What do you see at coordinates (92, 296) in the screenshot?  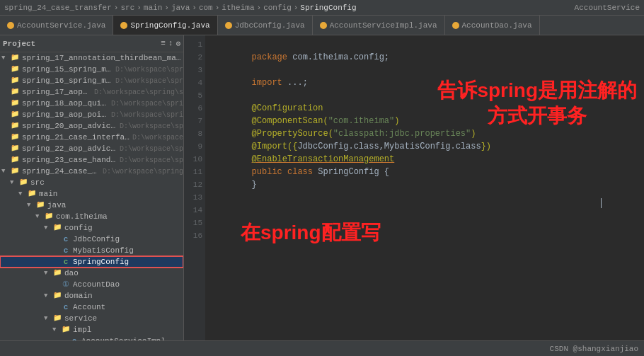 I see `tree-item-domain: ▼ 📁 domain` at bounding box center [92, 296].